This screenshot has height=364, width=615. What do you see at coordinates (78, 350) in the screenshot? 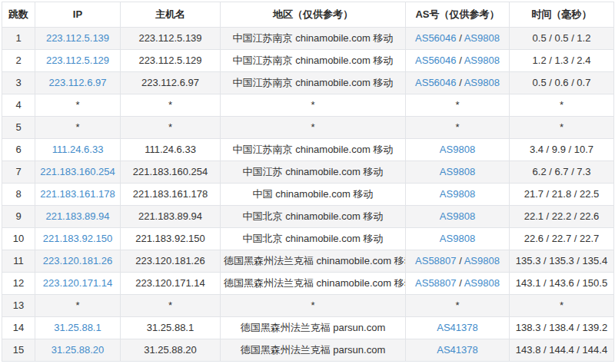
I see `ip-link: 31.25.88.20` at bounding box center [78, 350].